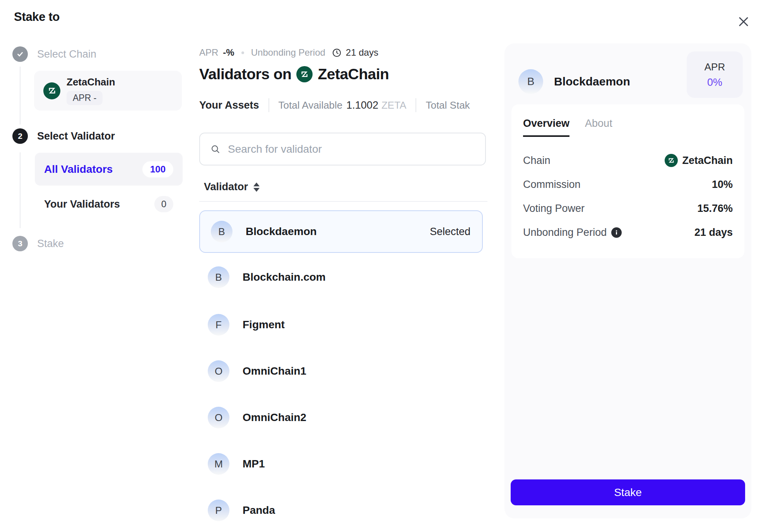  What do you see at coordinates (715, 209) in the screenshot?
I see `detail-value: 15.76%` at bounding box center [715, 209].